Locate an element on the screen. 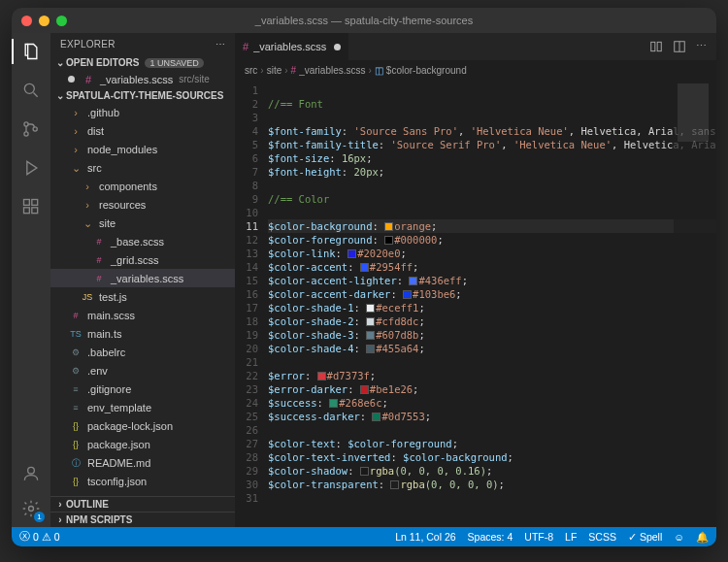 Image resolution: width=728 pixels, height=562 pixels. titlebar: _variables.scss — spatula-city-theme-sou… is located at coordinates (364, 20).